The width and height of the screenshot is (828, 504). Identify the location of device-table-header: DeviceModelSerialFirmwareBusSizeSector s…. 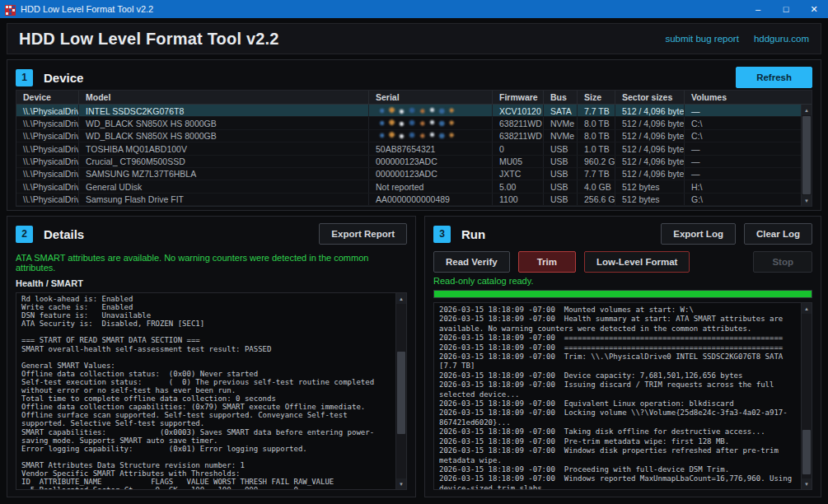
(414, 97).